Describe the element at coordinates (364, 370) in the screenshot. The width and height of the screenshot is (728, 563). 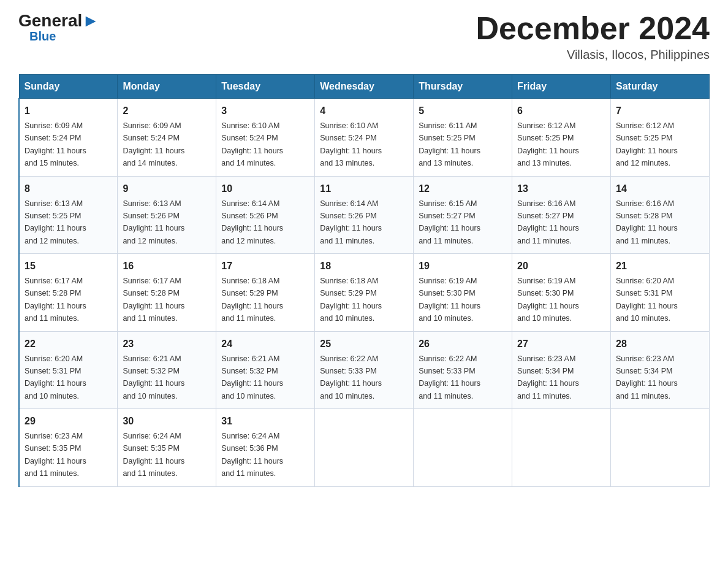
I see `calendar-cell: 25 Sunrise: 6:22 AMSunset: 5:33 PMDaylig…` at that location.